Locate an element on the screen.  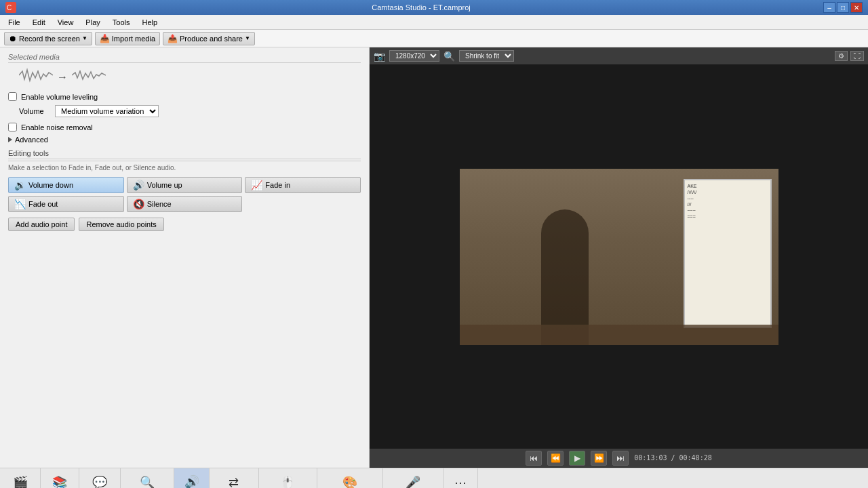
skip-to-start-button: ⏮ is located at coordinates (534, 458).